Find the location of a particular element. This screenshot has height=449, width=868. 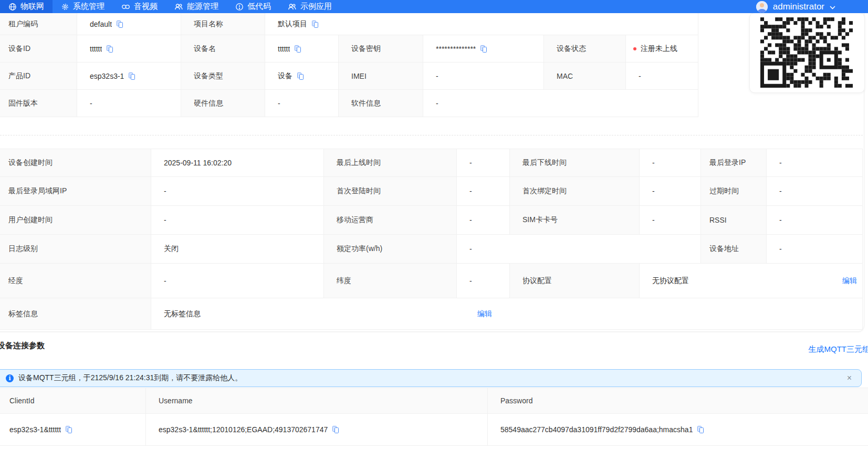

avatar is located at coordinates (762, 7).